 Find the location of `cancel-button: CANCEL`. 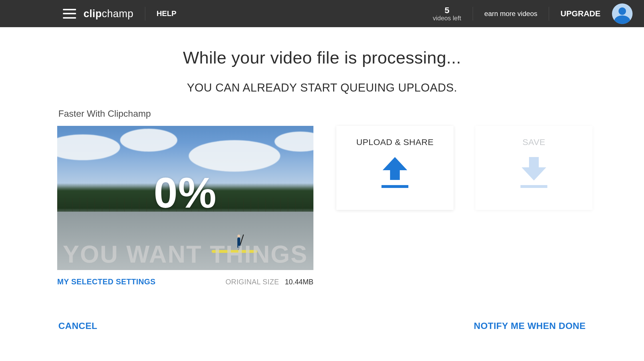

cancel-button: CANCEL is located at coordinates (78, 326).